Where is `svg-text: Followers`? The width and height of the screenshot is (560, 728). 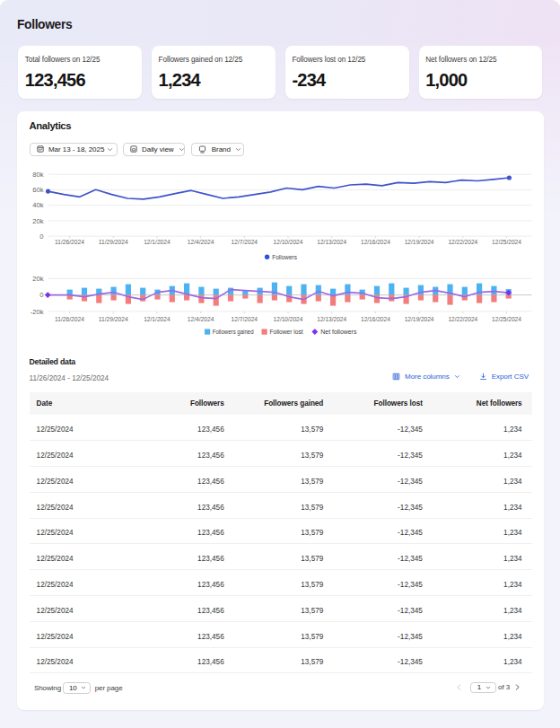 svg-text: Followers is located at coordinates (284, 257).